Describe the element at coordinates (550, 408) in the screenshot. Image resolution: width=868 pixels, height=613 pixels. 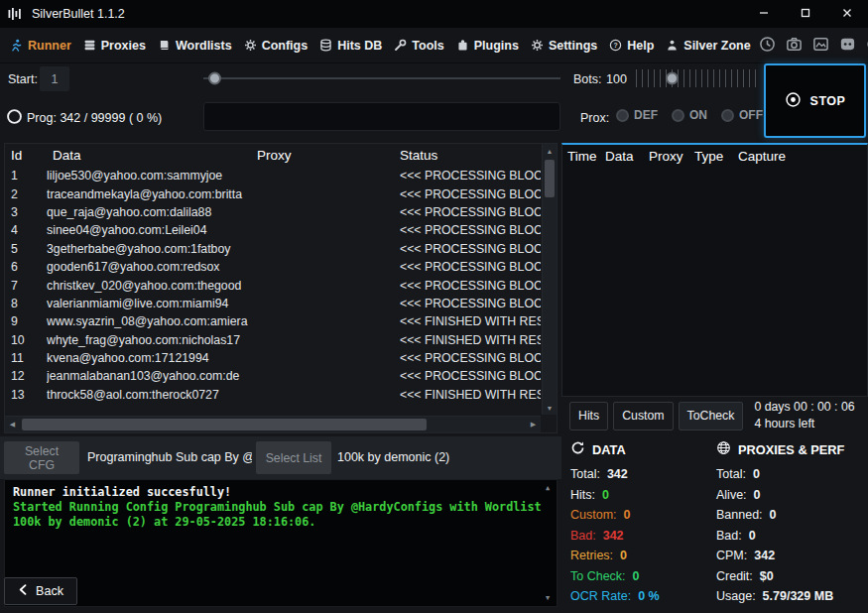
I see `scroll-down-icon` at that location.